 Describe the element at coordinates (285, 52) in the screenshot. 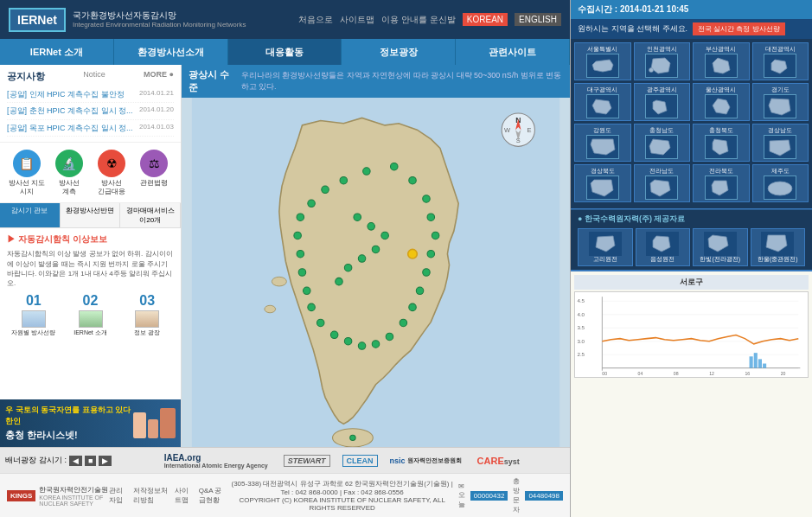

I see `nav-item-response: 대응활동` at that location.